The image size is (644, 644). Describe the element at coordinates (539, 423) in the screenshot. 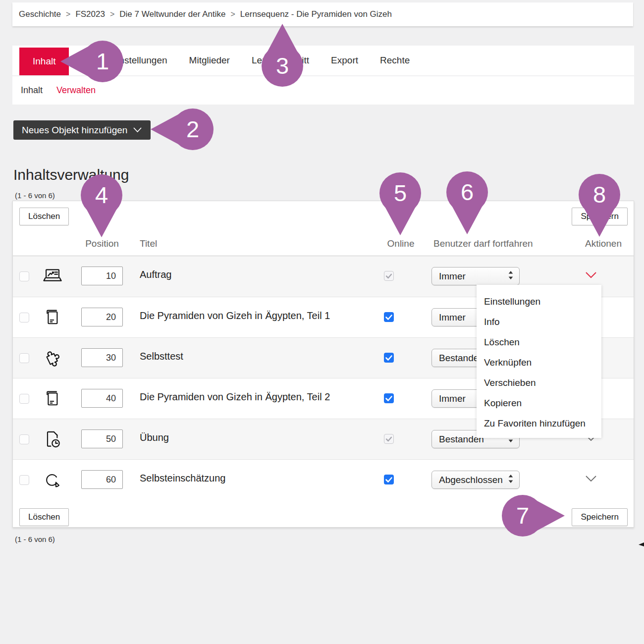

I see `menu-item-zu-favoriten-hinzuf-gen: Zu Favoriten hinzufügen` at that location.